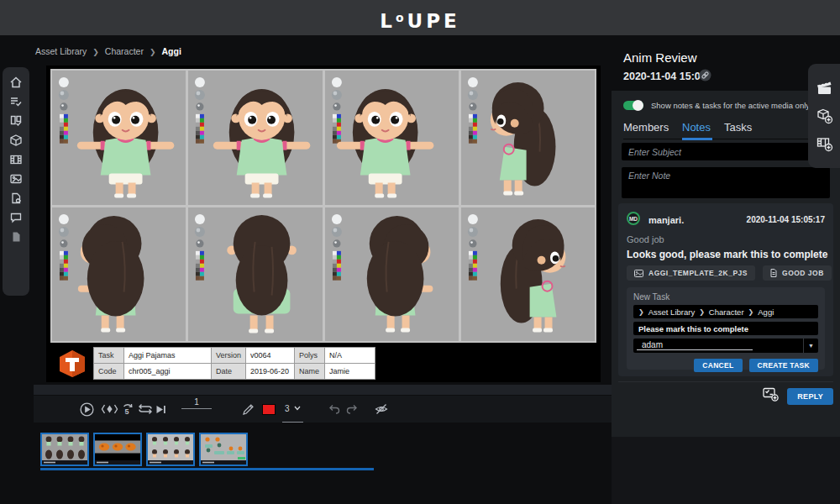 This screenshot has width=840, height=504. Describe the element at coordinates (811, 346) in the screenshot. I see `caret-down-icon: ▼` at that location.